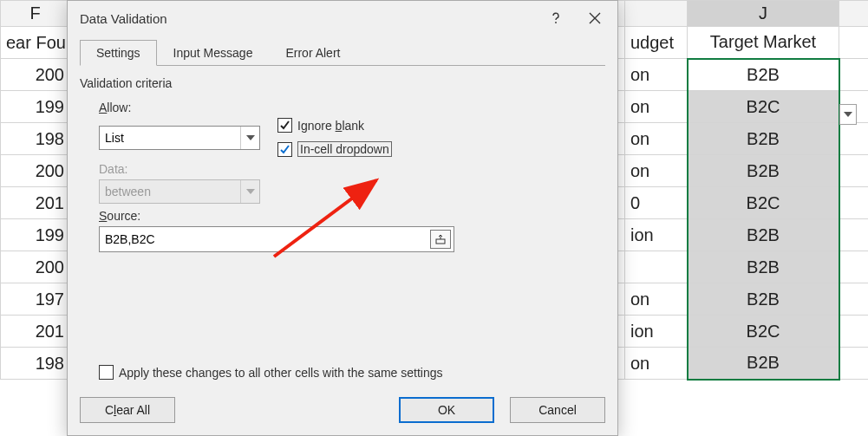  I want to click on allow-label: Allow:, so click(352, 107).